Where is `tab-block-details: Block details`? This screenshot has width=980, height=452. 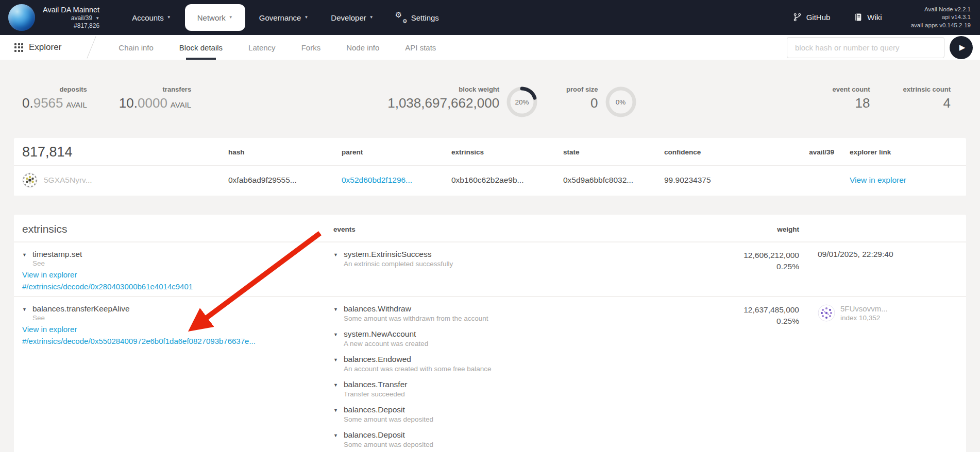
tab-block-details: Block details is located at coordinates (201, 47).